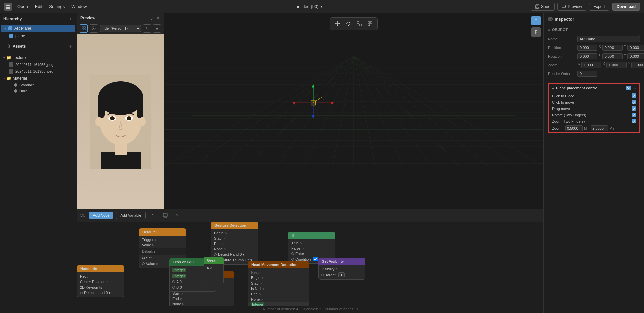 The height and width of the screenshot is (313, 644). I want to click on title-dropdown-arrow: ▾, so click(322, 7).